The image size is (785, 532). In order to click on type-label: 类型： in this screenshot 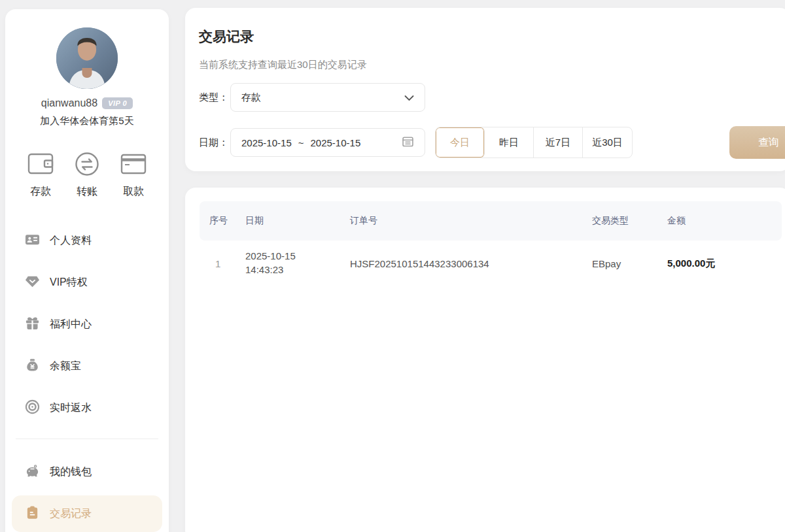, I will do `click(215, 98)`.